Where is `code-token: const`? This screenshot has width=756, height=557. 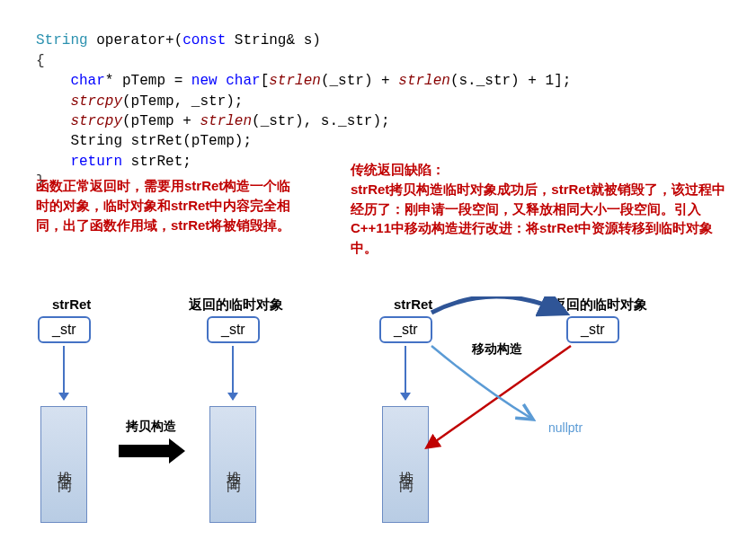 code-token: const is located at coordinates (204, 40).